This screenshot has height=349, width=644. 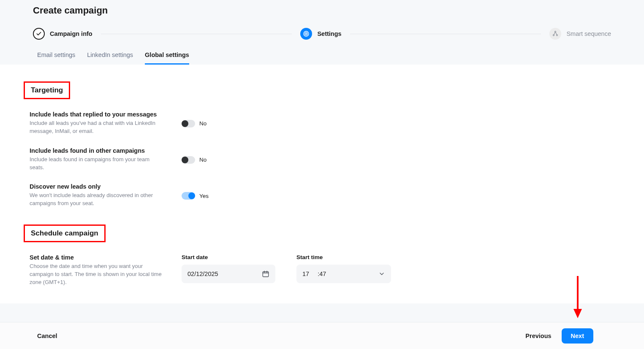 I want to click on toggle-include-replied, so click(x=188, y=124).